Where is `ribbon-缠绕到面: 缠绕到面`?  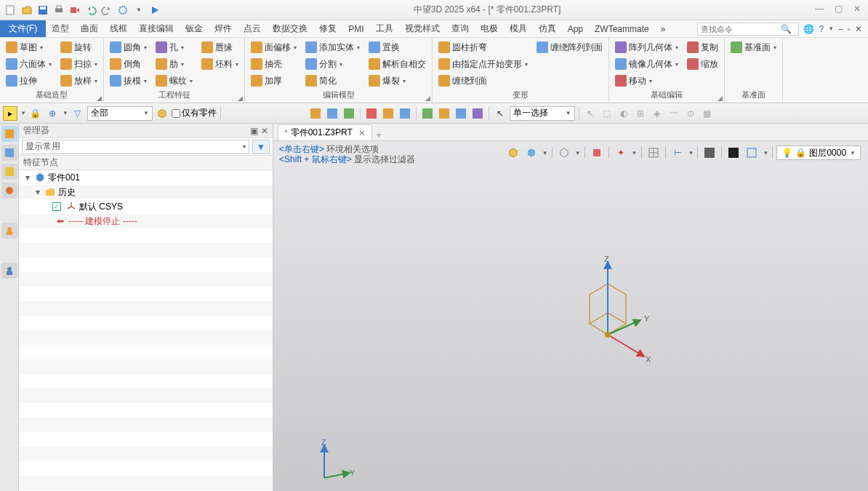 ribbon-缠绕到面: 缠绕到面 is located at coordinates (483, 81).